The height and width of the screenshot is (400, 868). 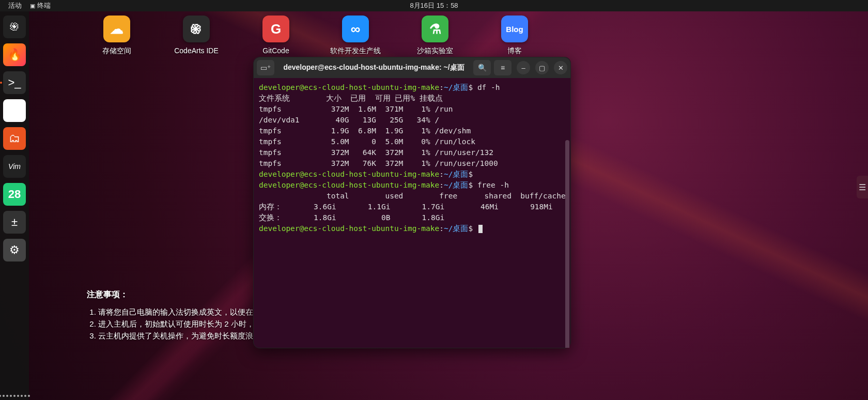 What do you see at coordinates (14, 111) in the screenshot?
I see `editor-icon: ✎` at bounding box center [14, 111].